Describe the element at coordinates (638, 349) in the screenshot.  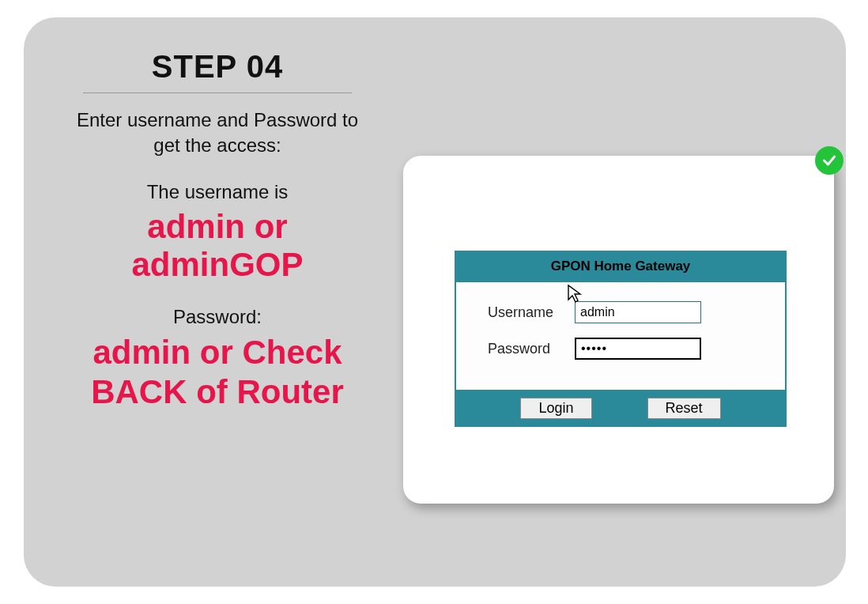
I see `password-input` at that location.